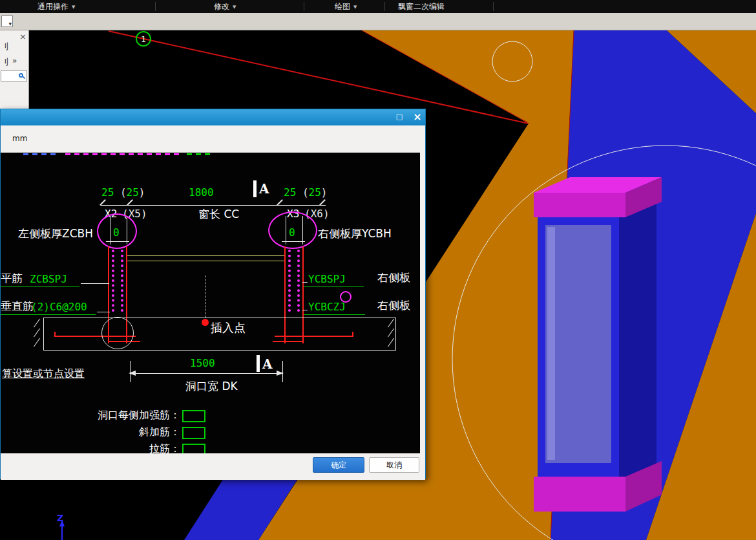 The width and height of the screenshot is (756, 540). What do you see at coordinates (14, 61) in the screenshot?
I see `chevron-expand-icon: »` at bounding box center [14, 61].